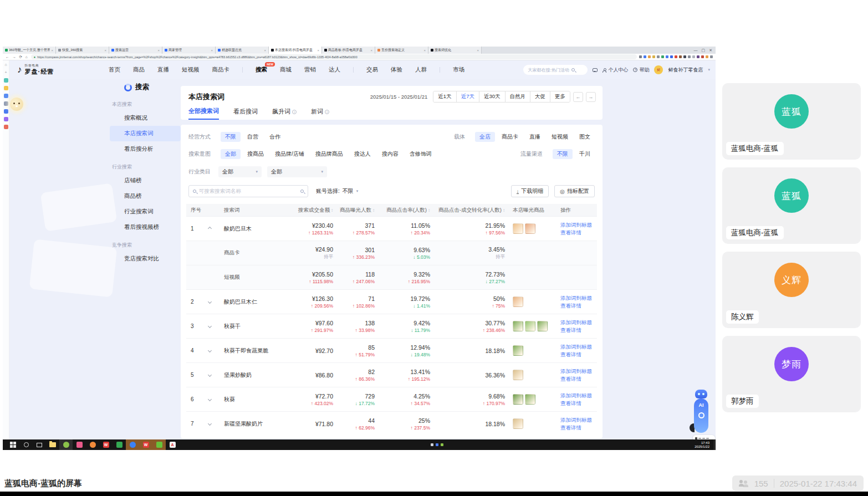  Describe the element at coordinates (146, 444) in the screenshot. I see `taskbar-icon-wps-2: W` at that location.